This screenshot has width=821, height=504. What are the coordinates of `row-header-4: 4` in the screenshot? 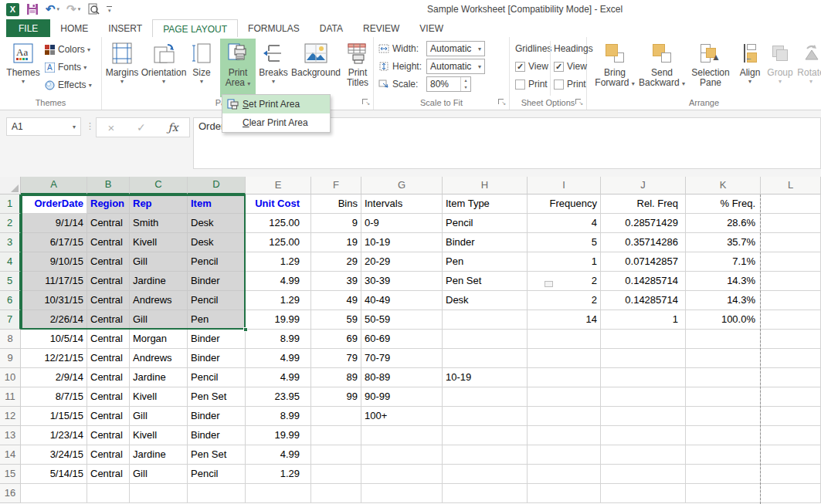 It's located at (11, 262).